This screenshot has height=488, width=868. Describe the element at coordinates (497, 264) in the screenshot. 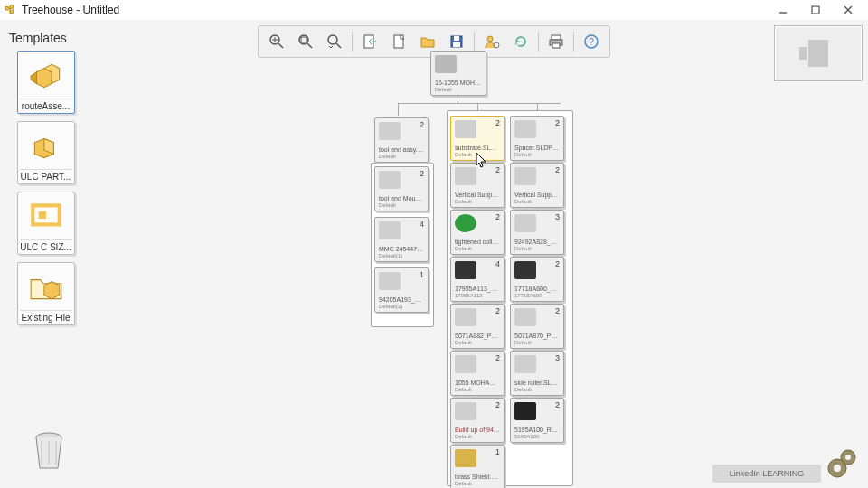

I see `node-qty: 4` at that location.